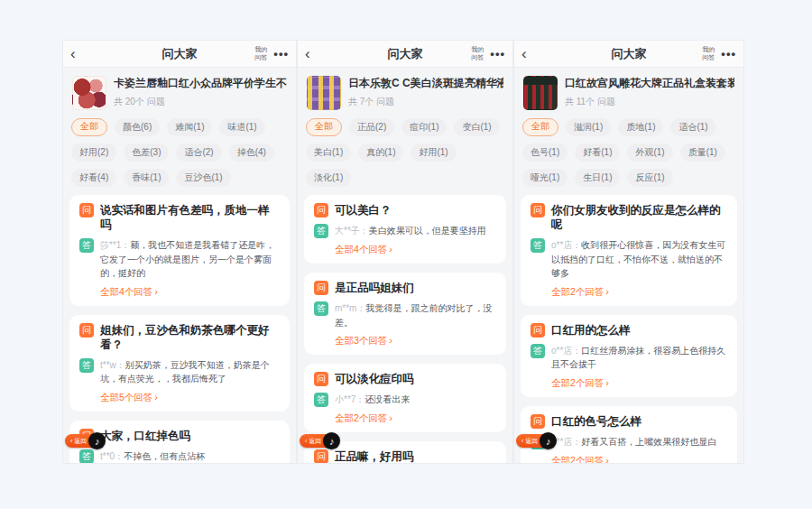 This screenshot has width=812, height=509. Describe the element at coordinates (115, 245) in the screenshot. I see `answer-username: 莎**1：` at that location.